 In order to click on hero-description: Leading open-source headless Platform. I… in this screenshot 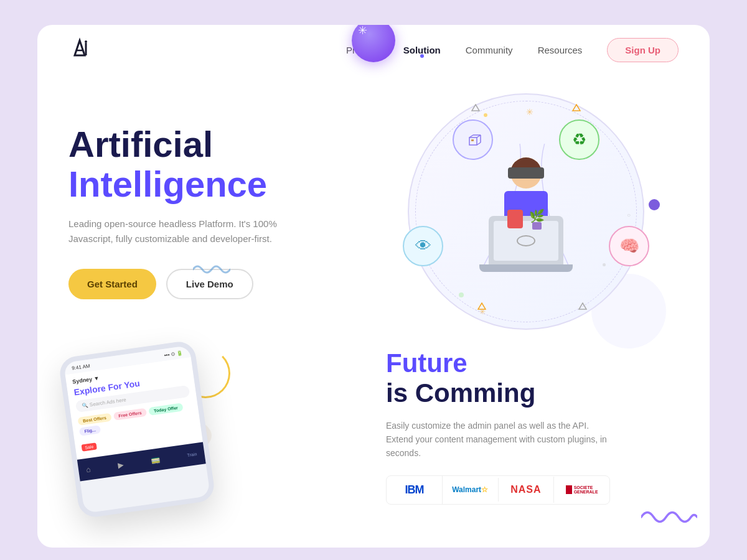, I will do `click(174, 231)`.